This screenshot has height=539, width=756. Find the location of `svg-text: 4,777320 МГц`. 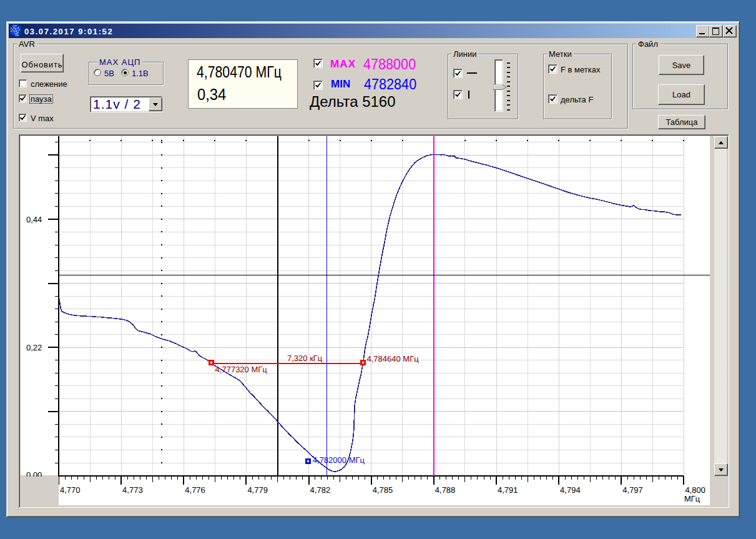

svg-text: 4,777320 МГц is located at coordinates (242, 370).